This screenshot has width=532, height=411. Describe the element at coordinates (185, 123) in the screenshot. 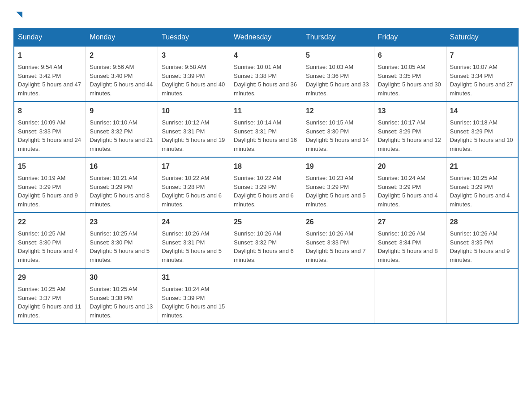

I see `day-sunrise: Sunrise: 10:12 AM` at that location.